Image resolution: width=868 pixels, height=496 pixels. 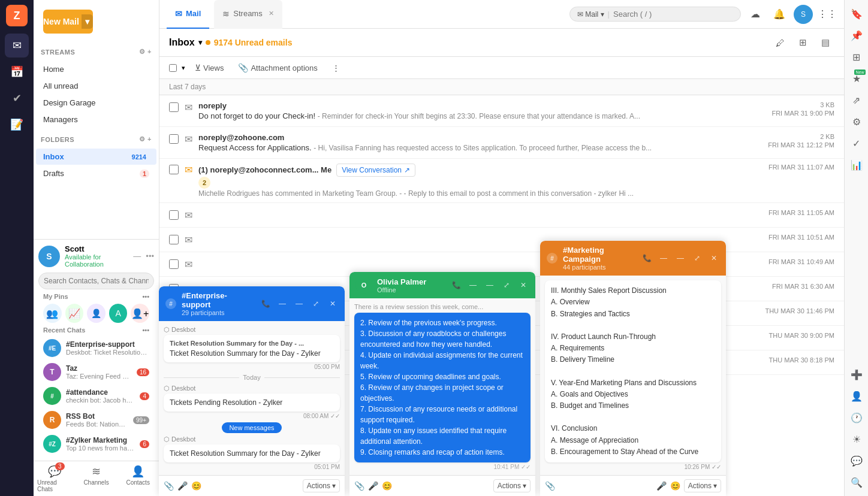 What do you see at coordinates (119, 313) in the screenshot?
I see `pin-icon-4: A` at bounding box center [119, 313].